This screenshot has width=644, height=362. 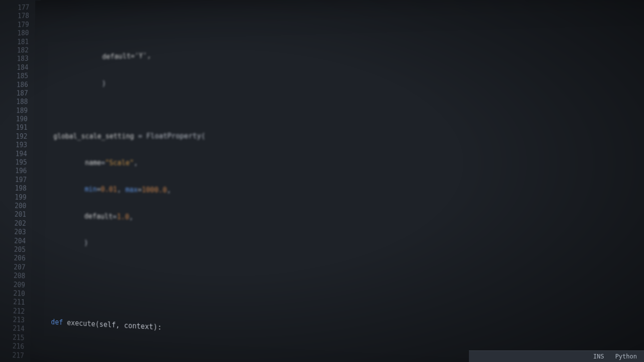 I want to click on line-number: 196, so click(x=18, y=171).